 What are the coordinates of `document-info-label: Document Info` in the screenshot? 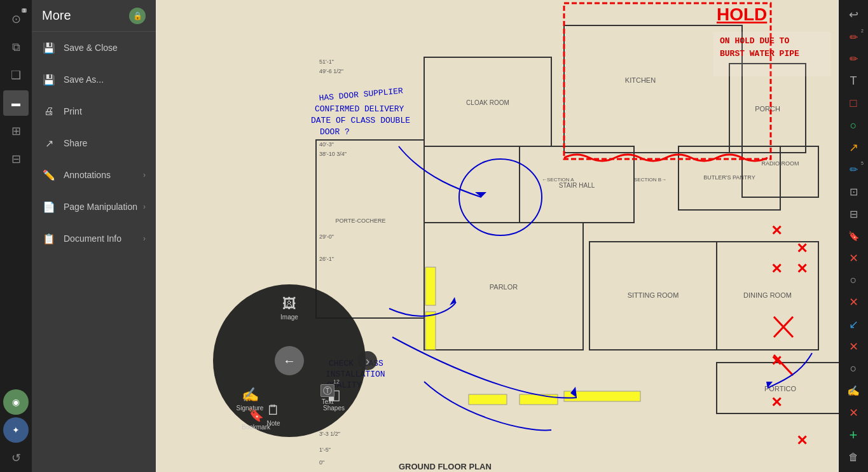 It's located at (93, 239).